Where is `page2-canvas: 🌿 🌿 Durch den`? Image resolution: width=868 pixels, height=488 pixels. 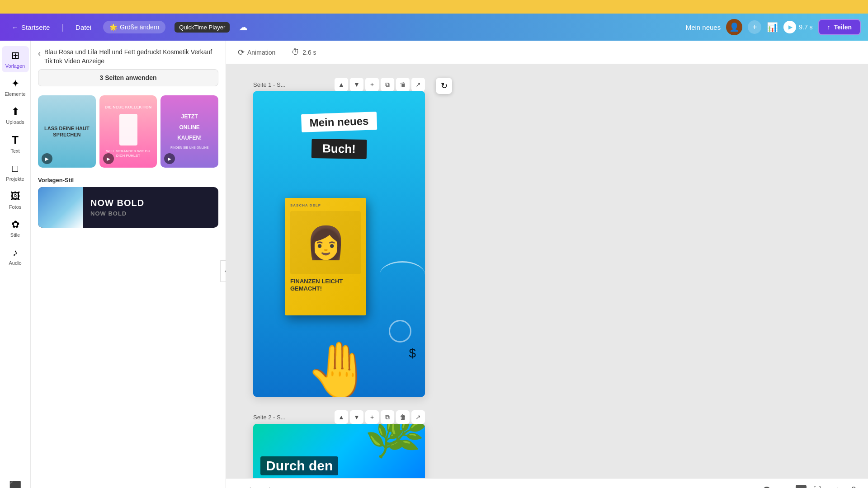 page2-canvas: 🌿 🌿 Durch den is located at coordinates (339, 451).